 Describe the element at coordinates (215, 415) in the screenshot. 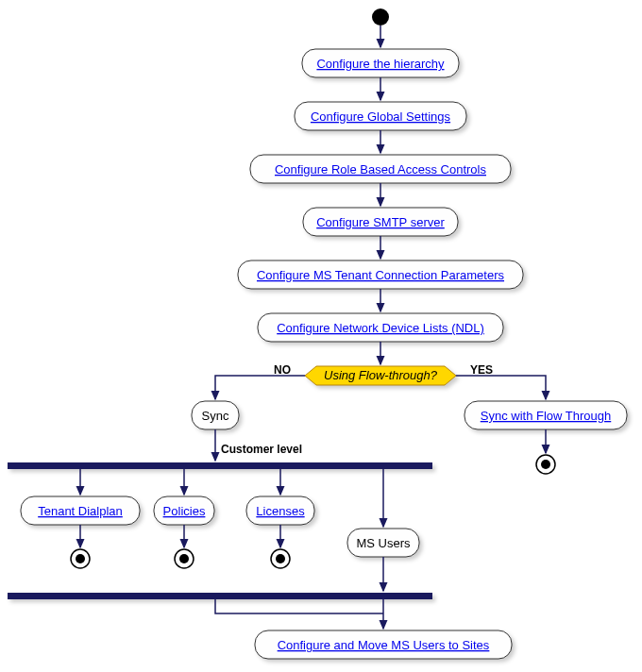

I see `node-label: Sync` at that location.